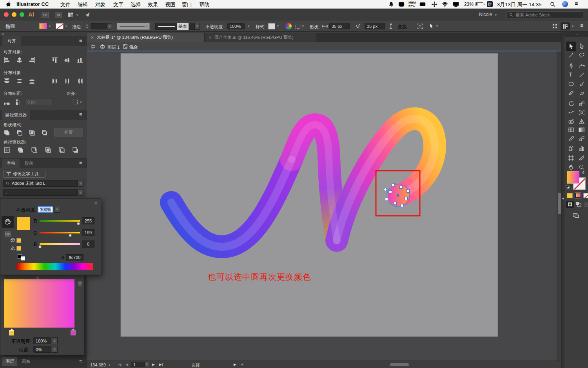 The width and height of the screenshot is (588, 368). I want to click on toolbar-header: ⋯, so click(576, 35).